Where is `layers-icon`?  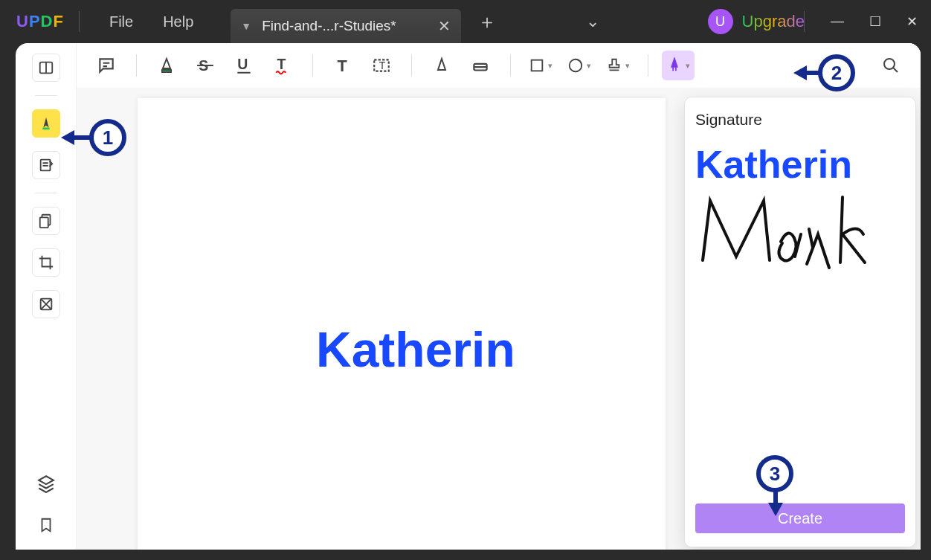 layers-icon is located at coordinates (46, 483).